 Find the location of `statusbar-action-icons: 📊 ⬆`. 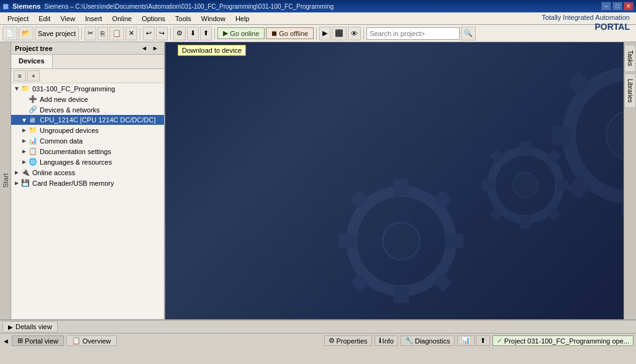

statusbar-action-icons: 📊 ⬆ is located at coordinates (473, 340).